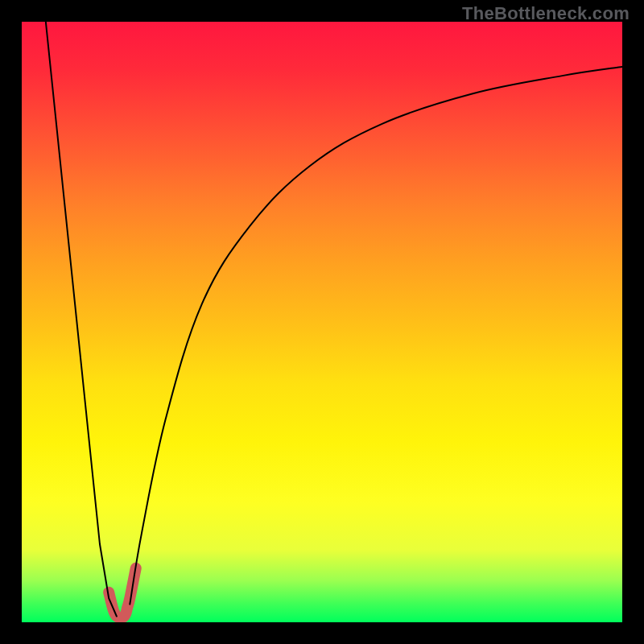 The image size is (644, 644). What do you see at coordinates (546, 14) in the screenshot?
I see `watermark-text: TheBottleneck.com` at bounding box center [546, 14].